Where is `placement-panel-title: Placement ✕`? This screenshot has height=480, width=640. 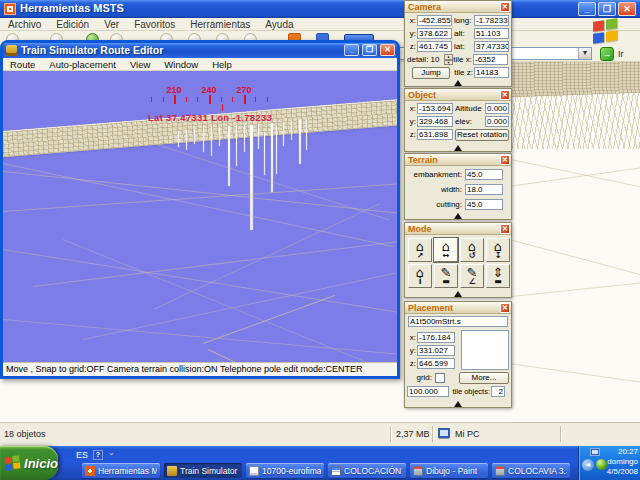
placement-panel-title: Placement ✕ is located at coordinates (458, 308).